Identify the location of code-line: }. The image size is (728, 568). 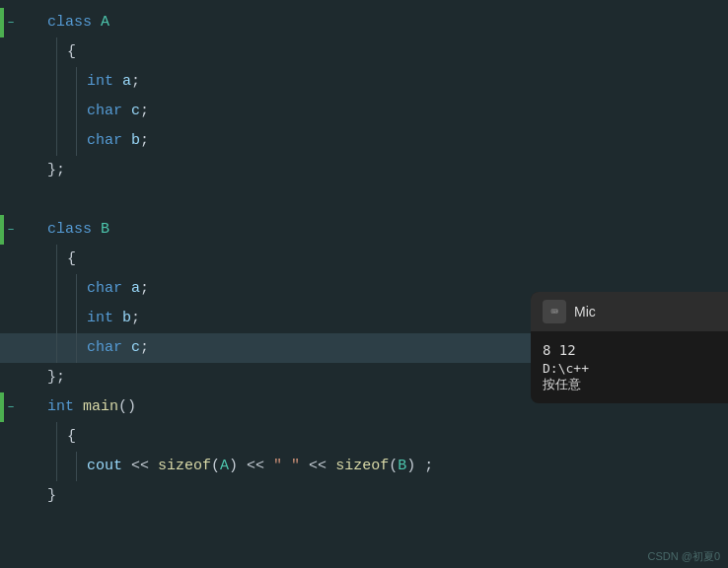
(364, 496).